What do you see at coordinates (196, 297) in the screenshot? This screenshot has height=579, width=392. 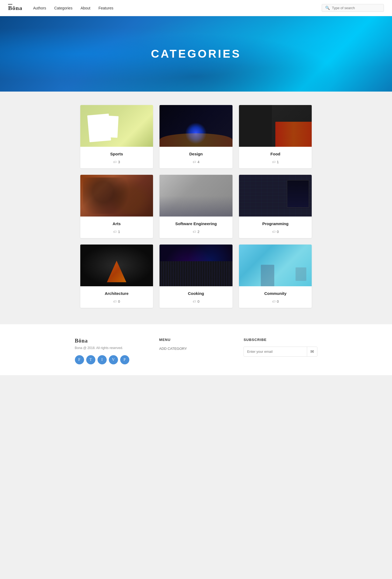 I see `card-body: Cooking 🏷 0` at bounding box center [196, 297].